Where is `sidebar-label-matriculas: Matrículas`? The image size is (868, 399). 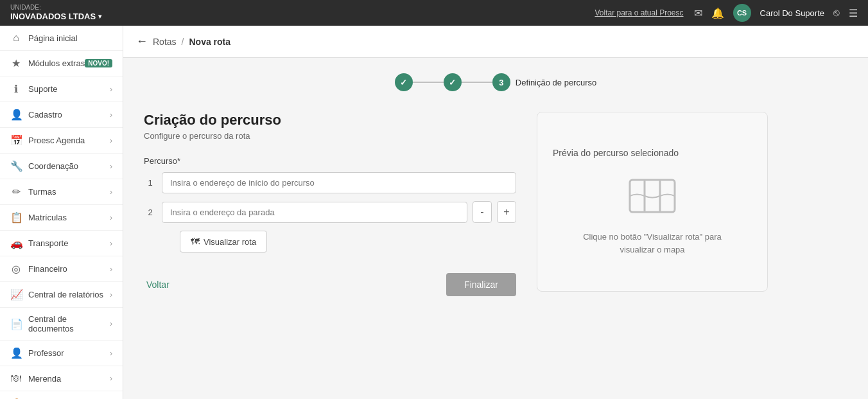 sidebar-label-matriculas: Matrículas is located at coordinates (48, 217).